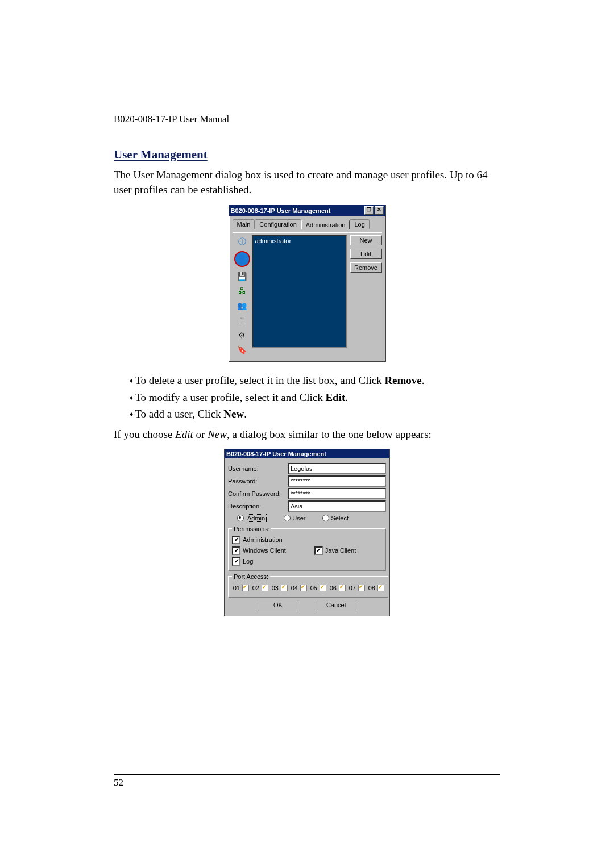  Describe the element at coordinates (242, 242) in the screenshot. I see `info-icon: ⓘ` at that location.